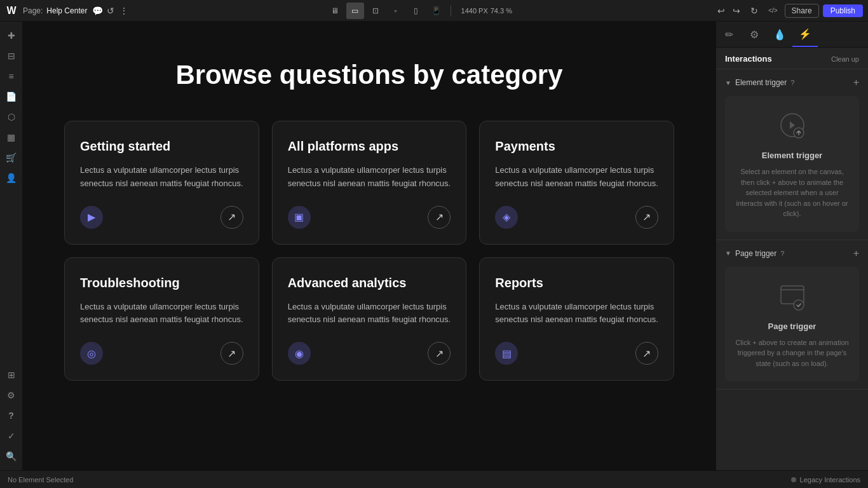 Image resolution: width=868 pixels, height=488 pixels. What do you see at coordinates (11, 178) in the screenshot?
I see `sidebar-item-users: 👤` at bounding box center [11, 178].